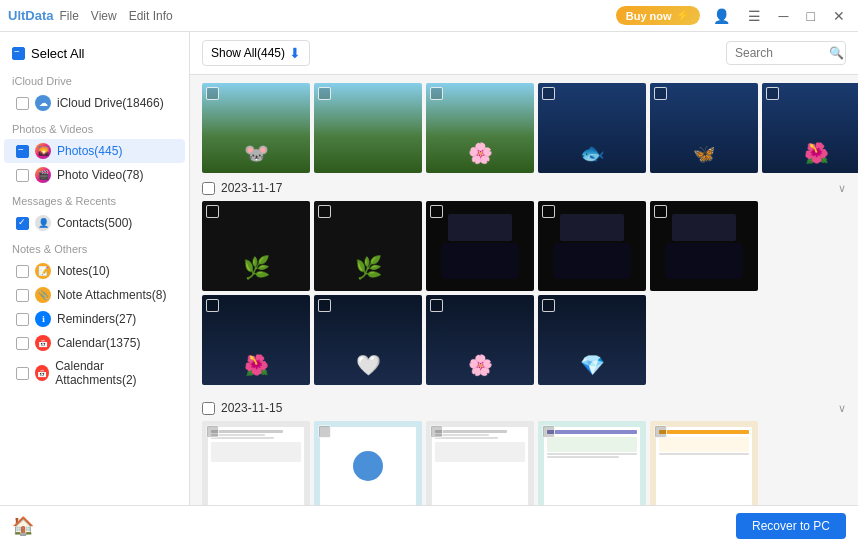 This screenshot has width=858, height=545. I want to click on photo-item: 🤍, so click(368, 340).